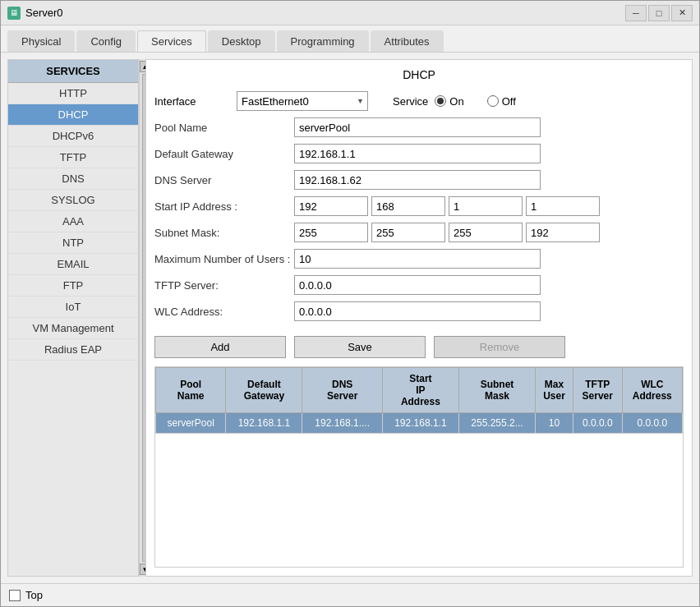 The image size is (700, 607). Describe the element at coordinates (323, 41) in the screenshot. I see `tab-programming: Programming` at that location.